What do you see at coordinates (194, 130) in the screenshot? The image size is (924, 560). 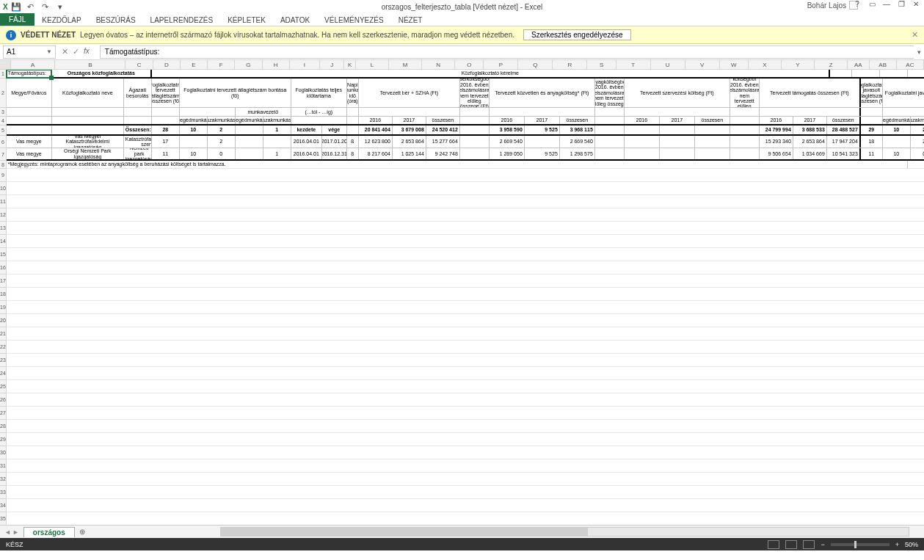 I see `r5-e: 10` at bounding box center [194, 130].